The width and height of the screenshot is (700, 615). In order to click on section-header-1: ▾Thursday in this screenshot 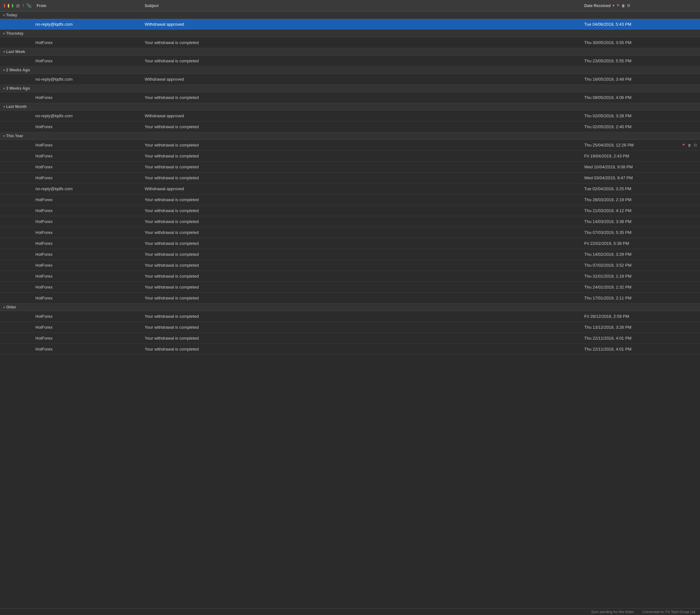, I will do `click(350, 34)`.